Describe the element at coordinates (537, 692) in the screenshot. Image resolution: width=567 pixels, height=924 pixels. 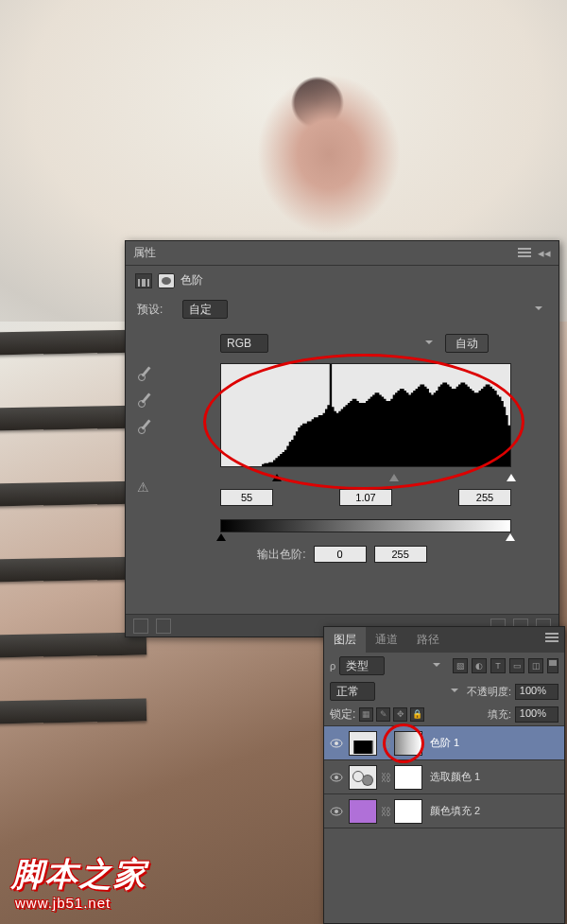
I see `opacity-input: 100%` at that location.